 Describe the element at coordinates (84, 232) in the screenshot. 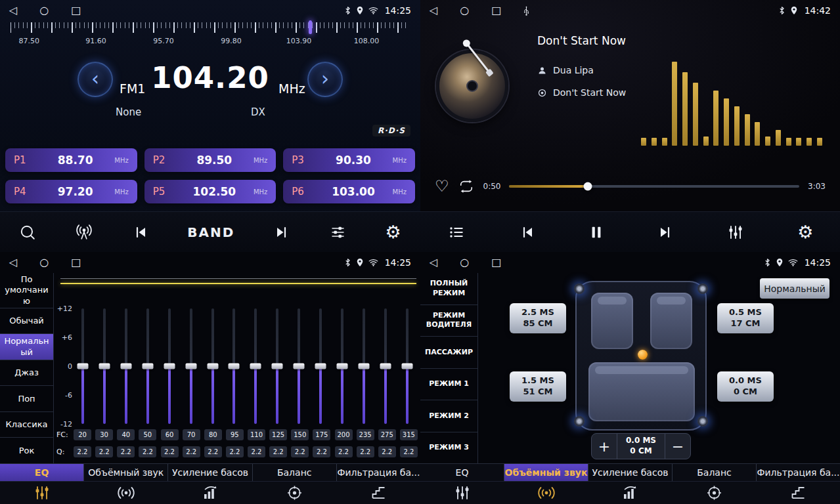

I see `broadcast-button` at that location.